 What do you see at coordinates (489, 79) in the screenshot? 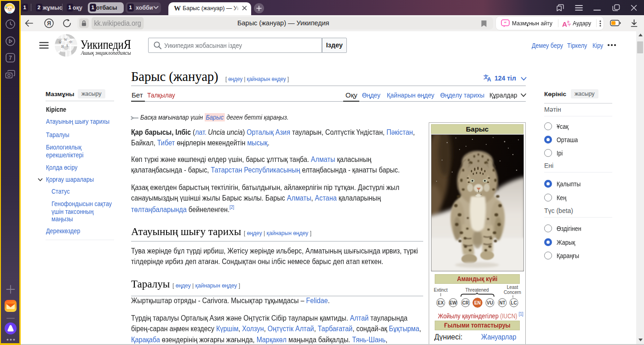
I see `svg-text: A` at bounding box center [489, 79].